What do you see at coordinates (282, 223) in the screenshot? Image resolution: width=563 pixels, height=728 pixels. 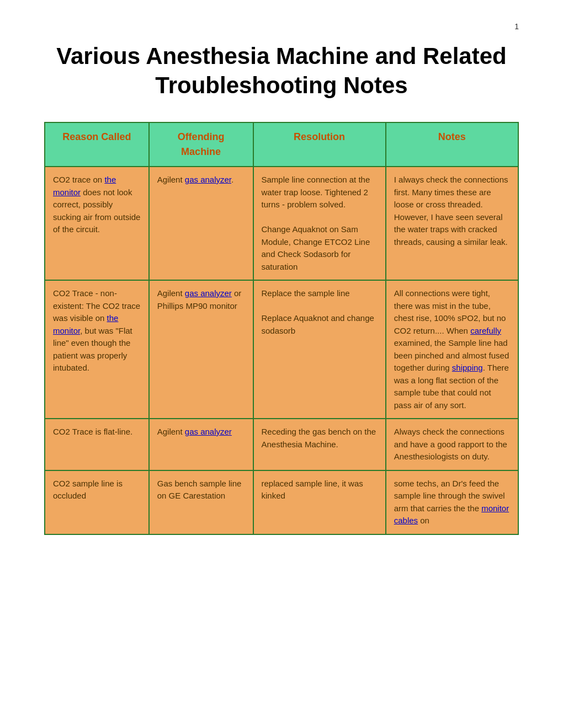 I see `table-row: CO2 trace on the monitor does not look c…` at bounding box center [282, 223].